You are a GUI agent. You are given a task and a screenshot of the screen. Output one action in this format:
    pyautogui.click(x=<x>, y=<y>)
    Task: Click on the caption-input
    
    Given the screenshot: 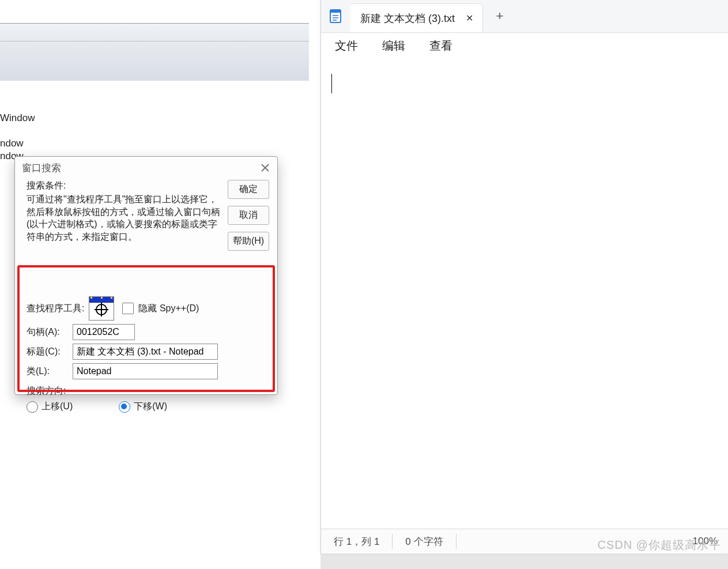 What is the action you would take?
    pyautogui.click(x=145, y=352)
    